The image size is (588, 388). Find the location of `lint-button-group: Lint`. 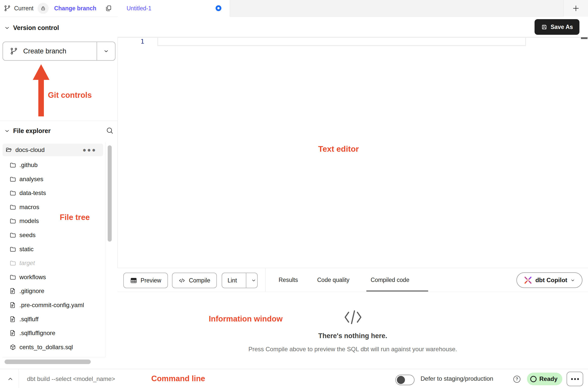

lint-button-group: Lint is located at coordinates (240, 280).